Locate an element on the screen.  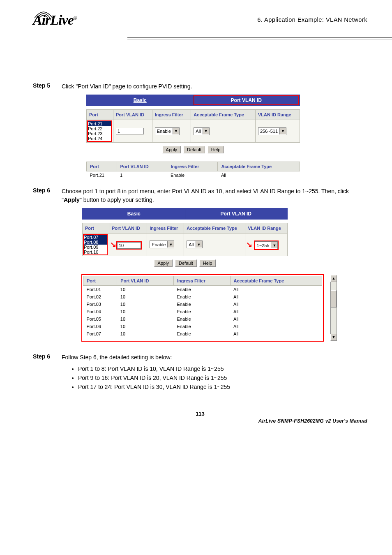
step-5-text: Click "Port Vlan ID" page to configure P… is located at coordinates (214, 86).